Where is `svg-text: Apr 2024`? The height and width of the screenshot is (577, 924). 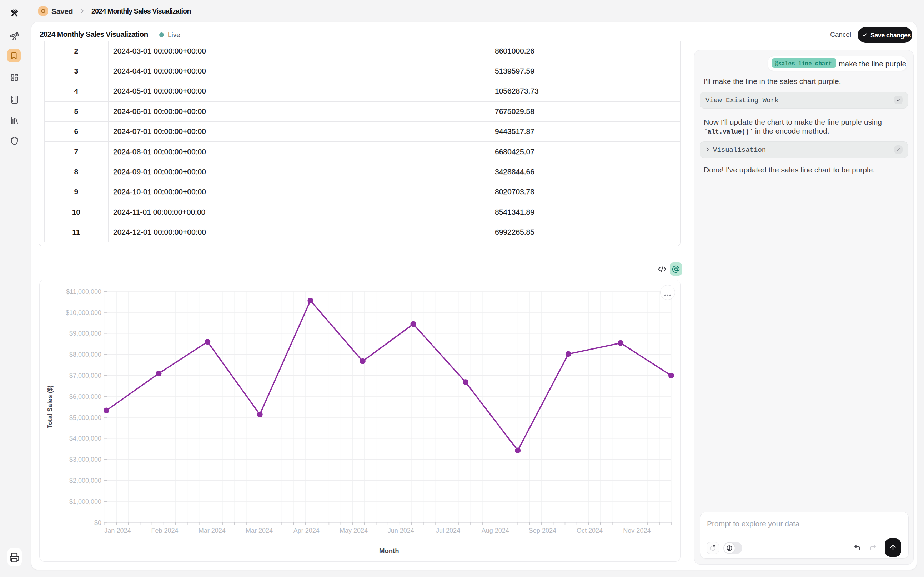 svg-text: Apr 2024 is located at coordinates (307, 530).